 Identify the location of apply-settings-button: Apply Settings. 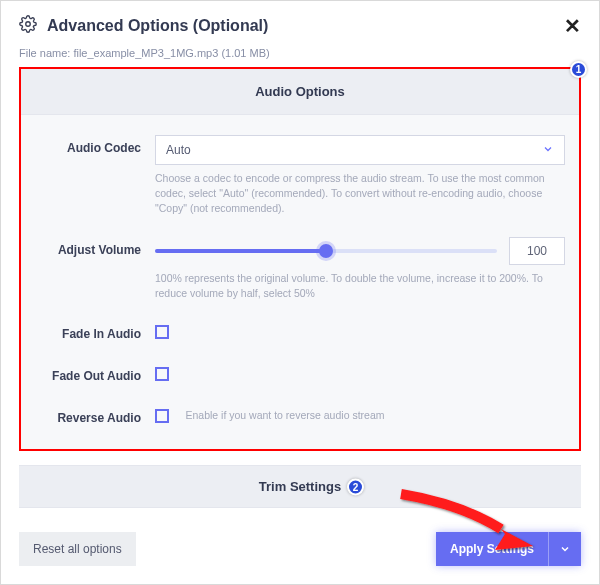
(492, 549).